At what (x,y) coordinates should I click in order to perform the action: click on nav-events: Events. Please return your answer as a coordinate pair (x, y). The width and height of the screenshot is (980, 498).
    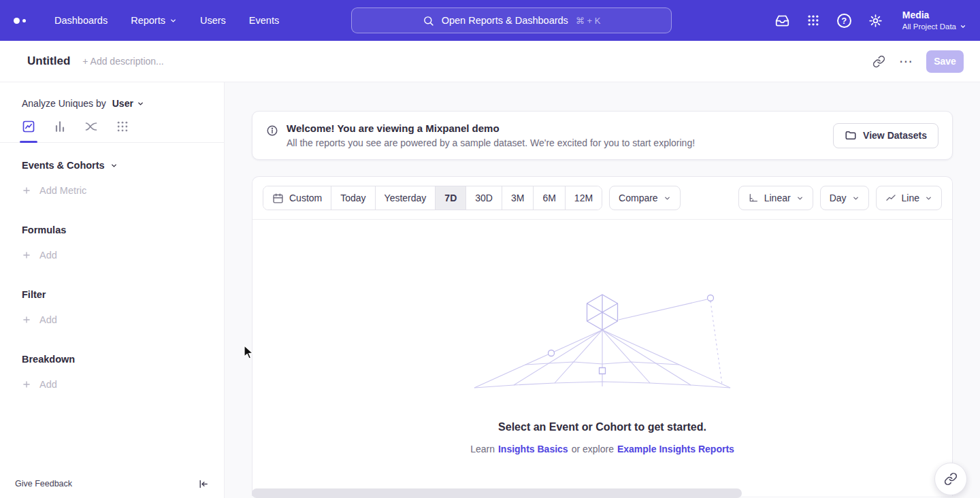
    Looking at the image, I should click on (264, 20).